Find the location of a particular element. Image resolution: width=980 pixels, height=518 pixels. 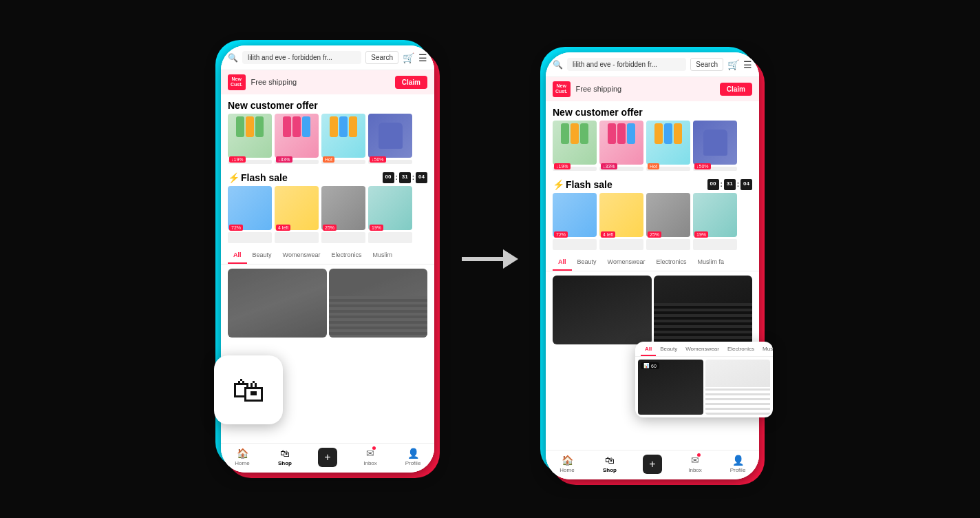

nav-home: 🏠 Home is located at coordinates (242, 457).